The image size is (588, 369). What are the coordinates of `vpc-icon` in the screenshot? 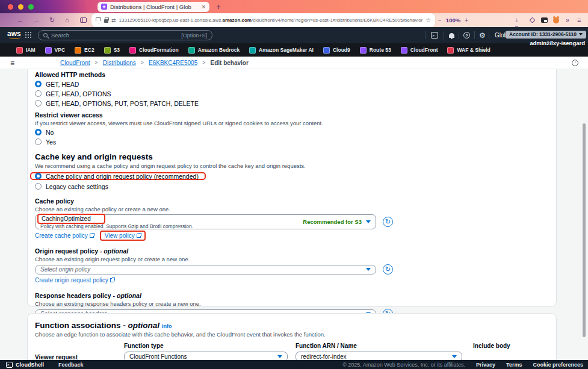 It's located at (48, 51).